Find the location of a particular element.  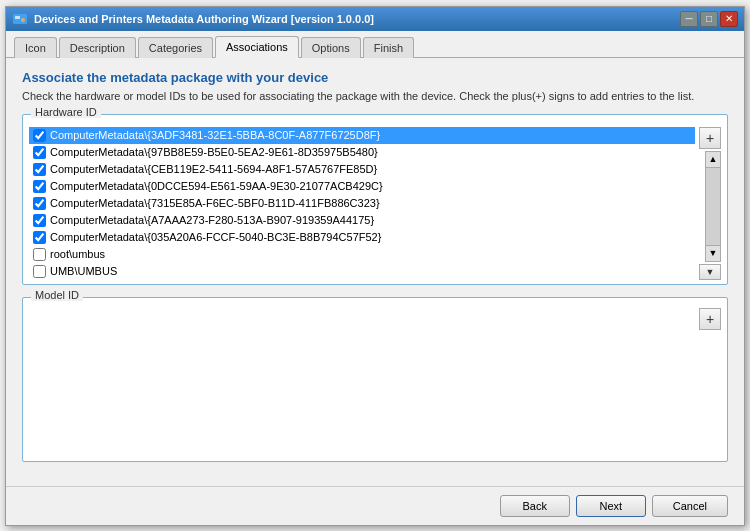

title-controls: ─ □ ✕ is located at coordinates (709, 19).